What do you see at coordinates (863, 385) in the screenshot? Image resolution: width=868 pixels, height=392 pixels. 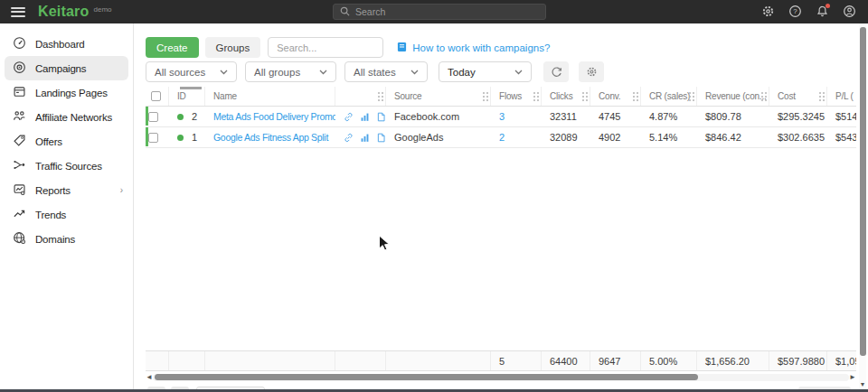 I see `scroll-down-arrow-icon: ▼` at bounding box center [863, 385].